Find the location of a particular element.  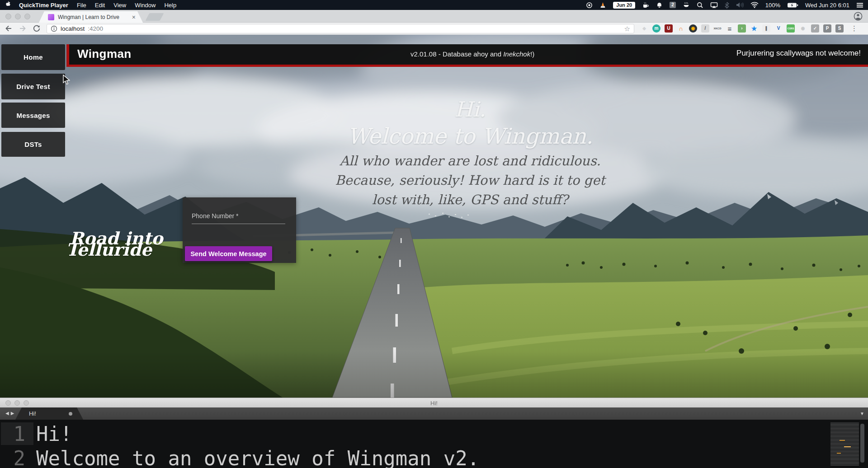

date-badge: Jun 20 is located at coordinates (624, 5).